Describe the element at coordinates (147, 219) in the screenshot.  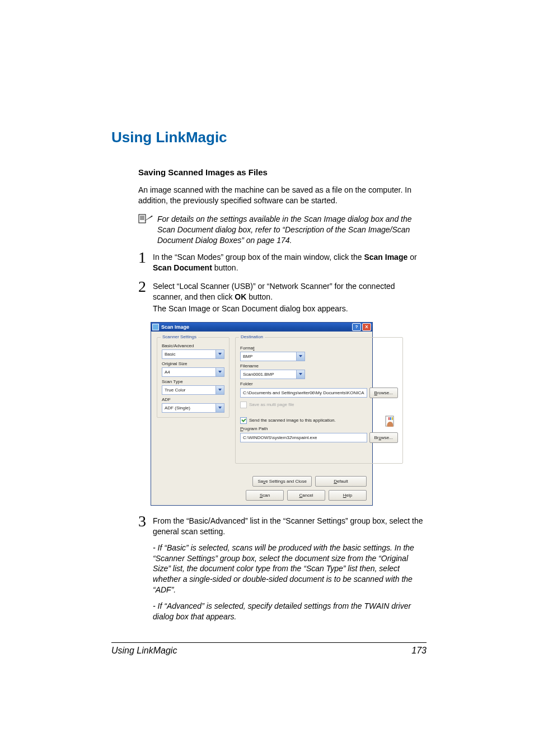
I see `note-icon` at that location.